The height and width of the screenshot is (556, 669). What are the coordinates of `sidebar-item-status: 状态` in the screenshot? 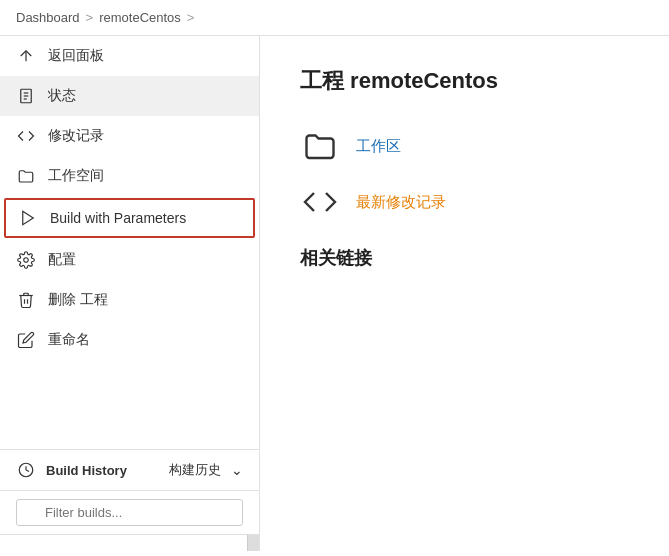 It's located at (130, 96).